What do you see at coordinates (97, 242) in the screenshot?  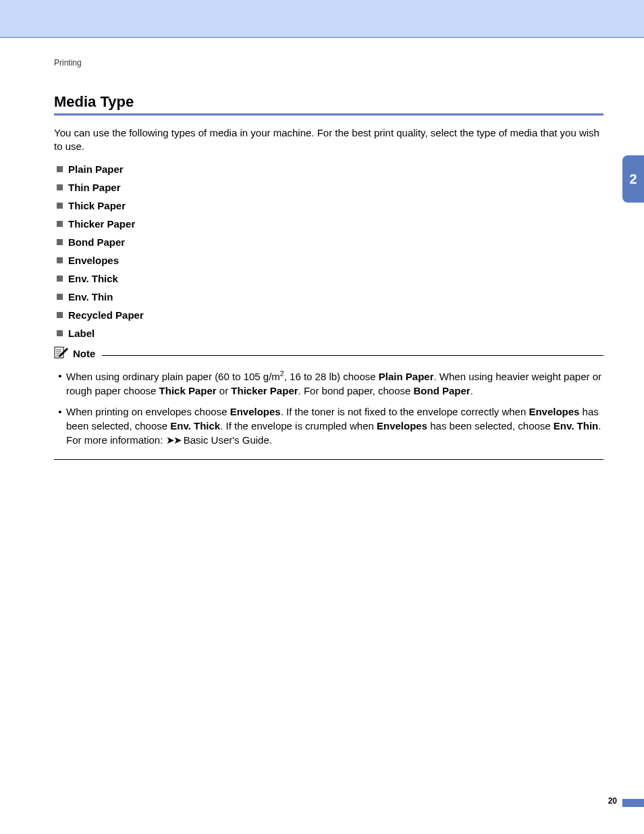 I see `media-label: Bond Paper` at bounding box center [97, 242].